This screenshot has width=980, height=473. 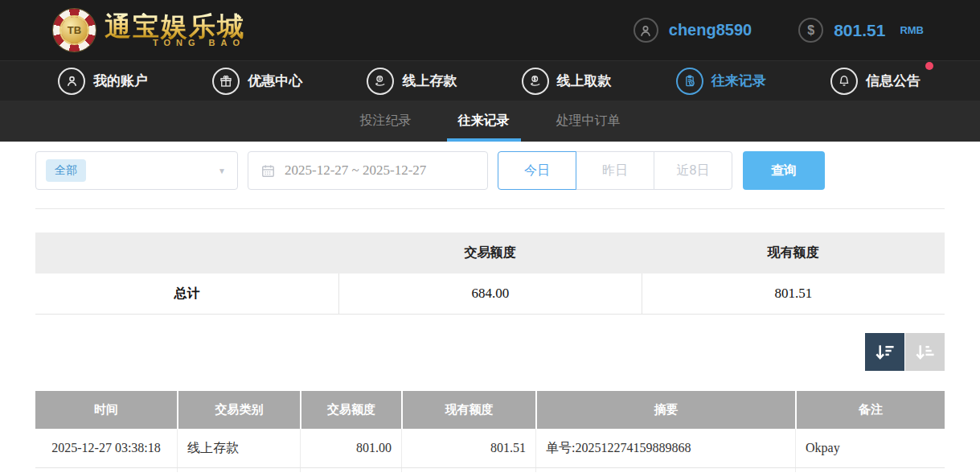 I want to click on user-account-link: cheng8590, so click(x=693, y=31).